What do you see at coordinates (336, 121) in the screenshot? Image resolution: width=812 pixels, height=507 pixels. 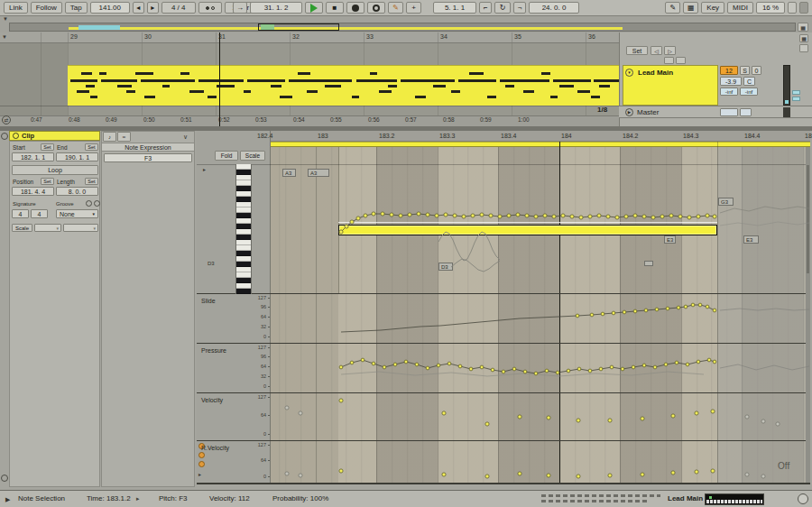 I see `time-ruler-label: 0:55` at bounding box center [336, 121].